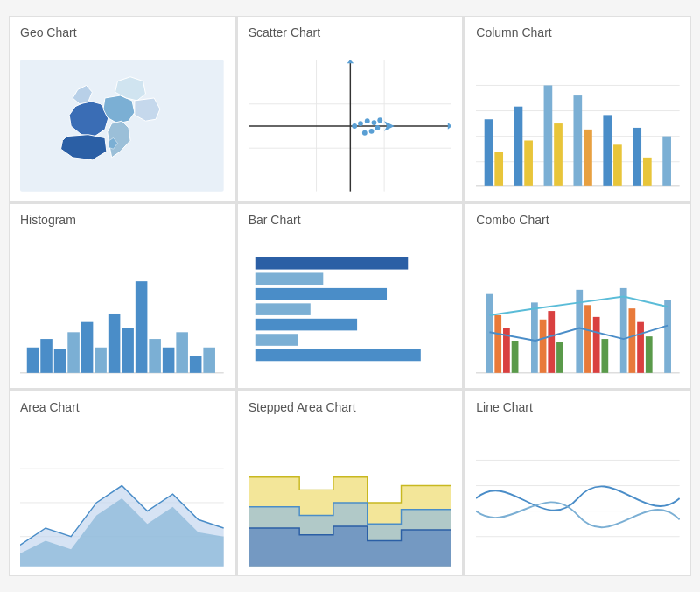  What do you see at coordinates (578, 501) in the screenshot?
I see `line-chart-svg` at bounding box center [578, 501].